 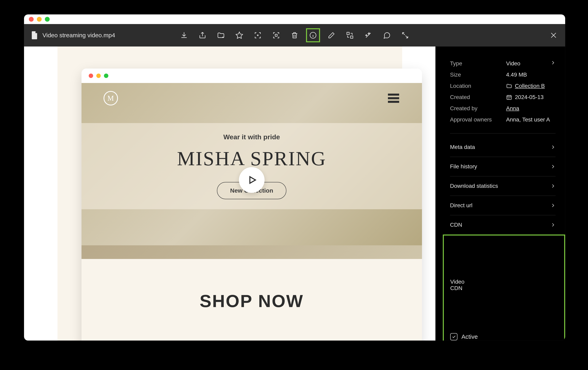 What do you see at coordinates (474, 186) in the screenshot?
I see `accordion-label: Download statistics` at bounding box center [474, 186].